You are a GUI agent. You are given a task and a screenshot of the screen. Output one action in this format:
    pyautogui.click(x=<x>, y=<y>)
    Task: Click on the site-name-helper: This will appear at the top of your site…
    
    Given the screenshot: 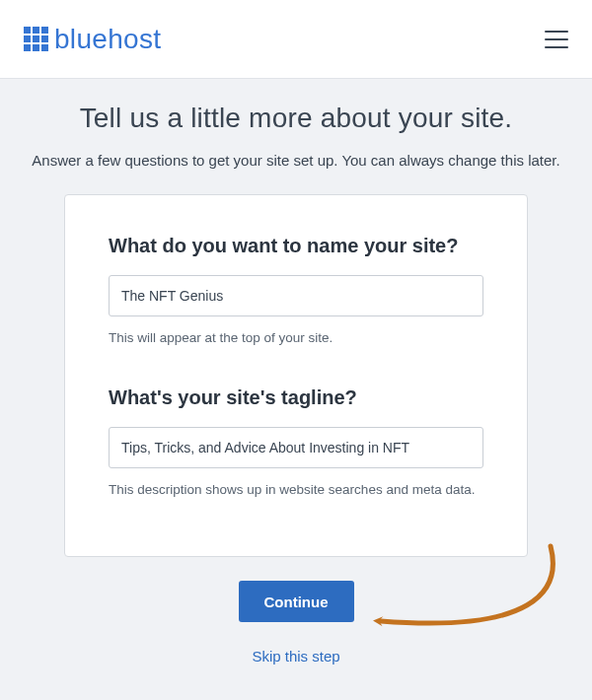 What is the action you would take?
    pyautogui.click(x=296, y=337)
    